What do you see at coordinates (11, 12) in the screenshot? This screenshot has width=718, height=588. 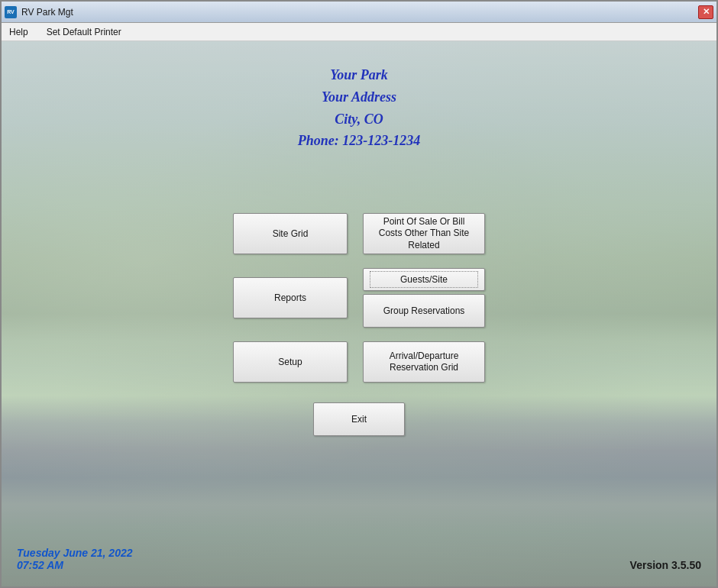 I see `app-icon: RV` at bounding box center [11, 12].